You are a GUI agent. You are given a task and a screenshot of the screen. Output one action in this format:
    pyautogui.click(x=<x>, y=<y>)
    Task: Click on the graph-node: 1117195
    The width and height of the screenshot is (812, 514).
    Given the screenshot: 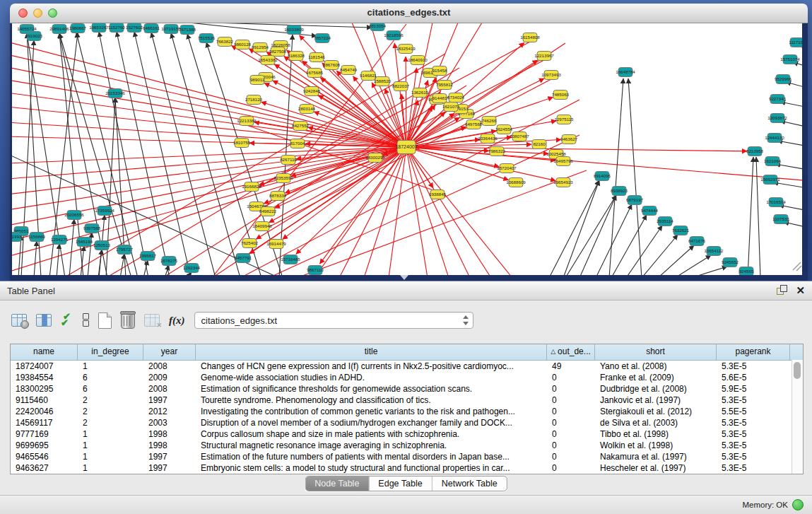 What is the action you would take?
    pyautogui.click(x=796, y=42)
    